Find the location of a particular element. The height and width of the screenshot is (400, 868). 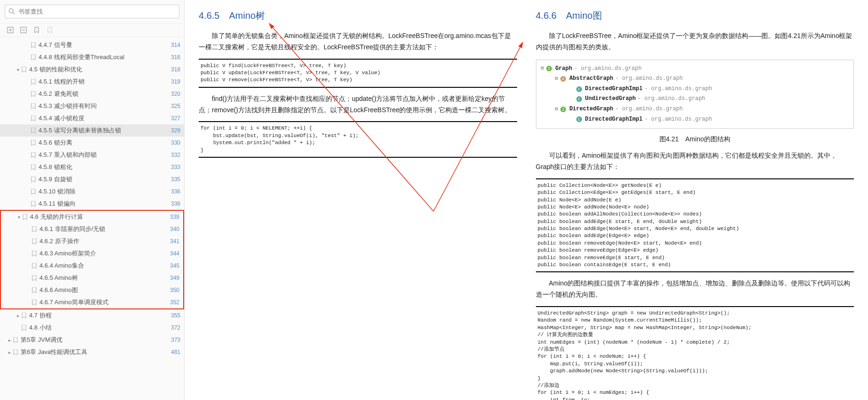

class-hierarchy-figure: ⊟IGraph - org.amino.ds.graph⊟AAbstractGr… is located at coordinates (695, 94).